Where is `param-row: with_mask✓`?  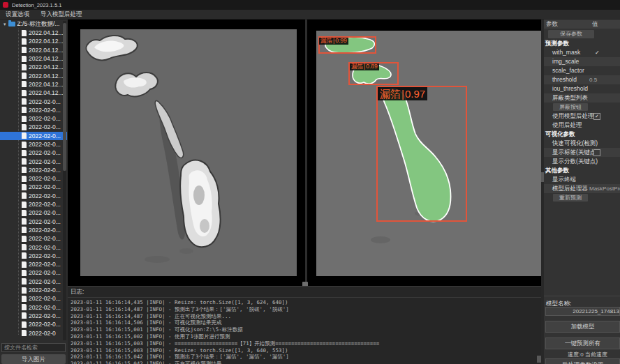 param-row: with_mask✓ is located at coordinates (582, 53).